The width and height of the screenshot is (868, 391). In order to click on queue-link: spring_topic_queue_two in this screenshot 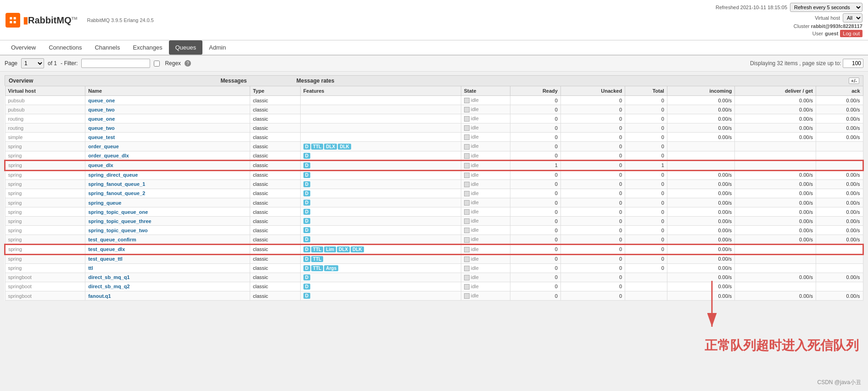, I will do `click(118, 230)`.